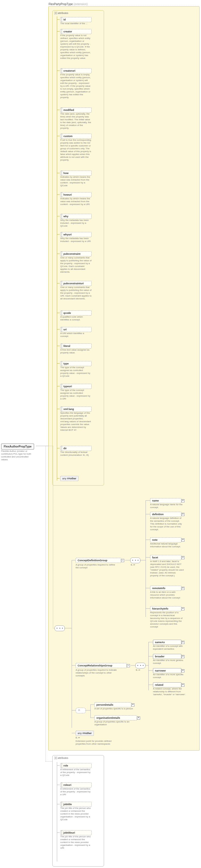 The height and width of the screenshot is (868, 201). I want to click on elem-sameas: sameAs +, so click(167, 642).